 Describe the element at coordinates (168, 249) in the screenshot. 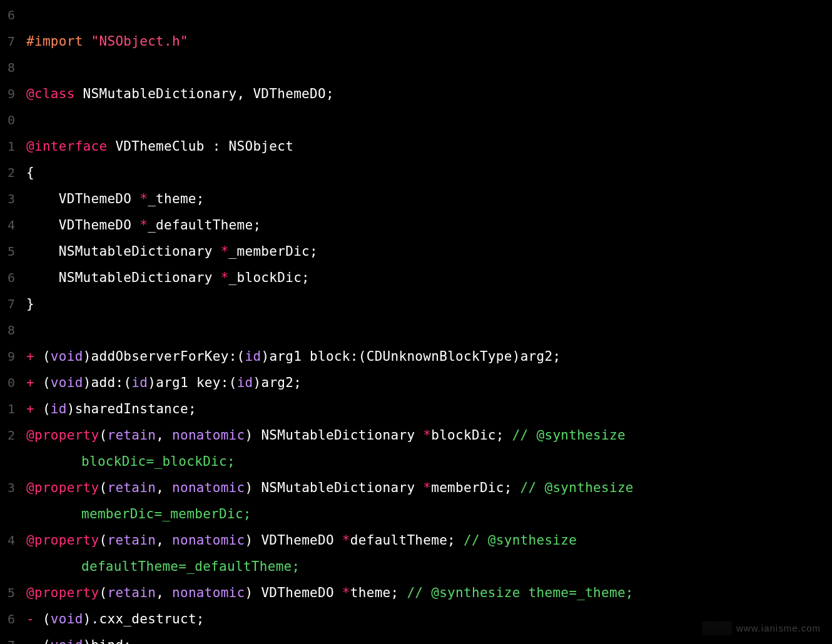

I see `code-content: NSMutableDictionary *_memberDic;` at that location.